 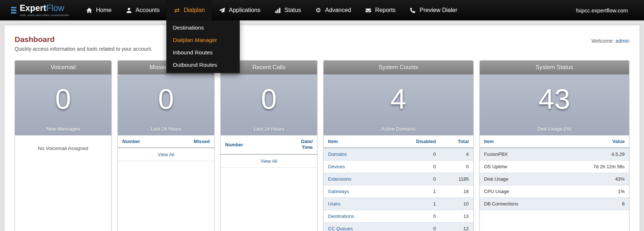 What do you see at coordinates (166, 155) in the screenshot?
I see `missed-calls-view-all-link: View All` at bounding box center [166, 155].